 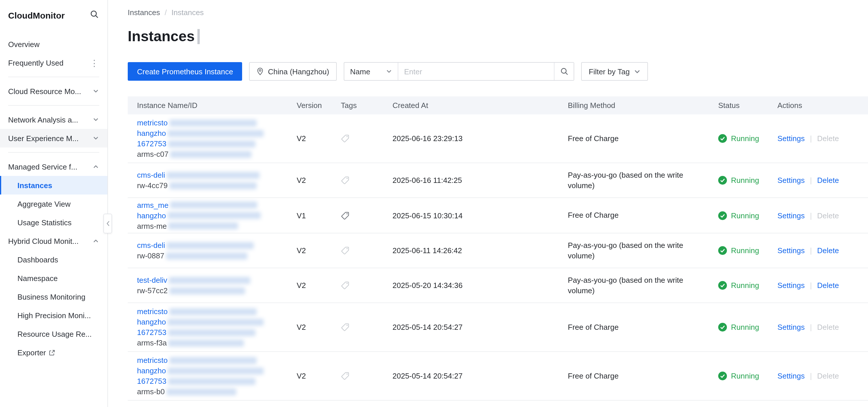 I want to click on instance-id-text: rw-0887, so click(x=151, y=256).